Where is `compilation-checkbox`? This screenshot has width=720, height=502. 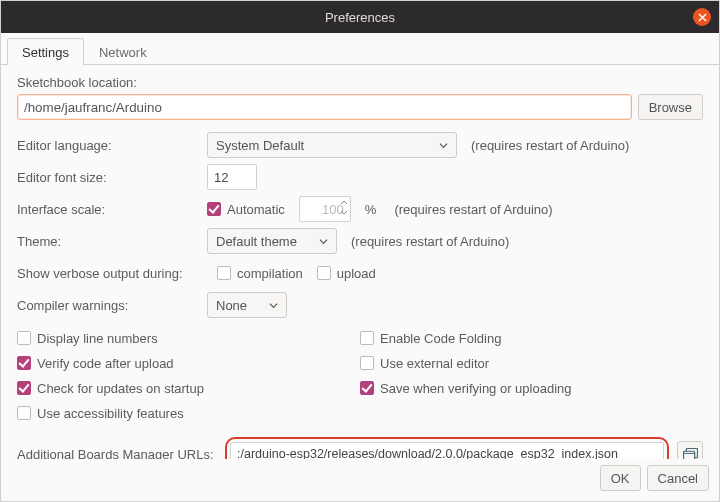
compilation-checkbox is located at coordinates (224, 273).